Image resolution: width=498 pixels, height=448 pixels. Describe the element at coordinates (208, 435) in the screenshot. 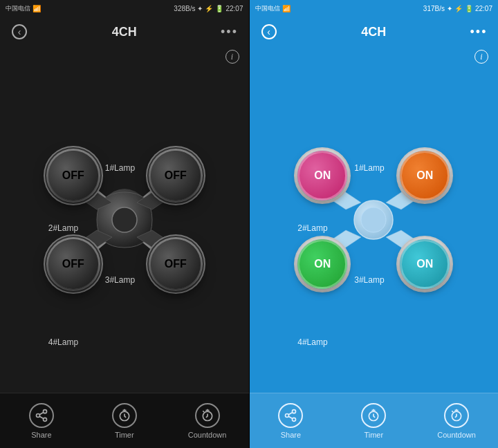

I see `countdown-label-dark: Countdown` at that location.